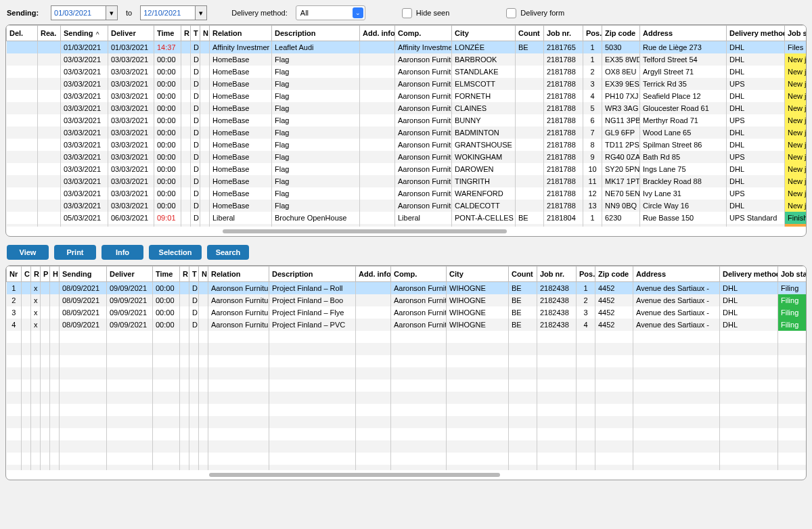 Image resolution: width=812 pixels, height=529 pixels. What do you see at coordinates (406, 253) in the screenshot?
I see `action-bar: View Print Info Selection Search` at bounding box center [406, 253].